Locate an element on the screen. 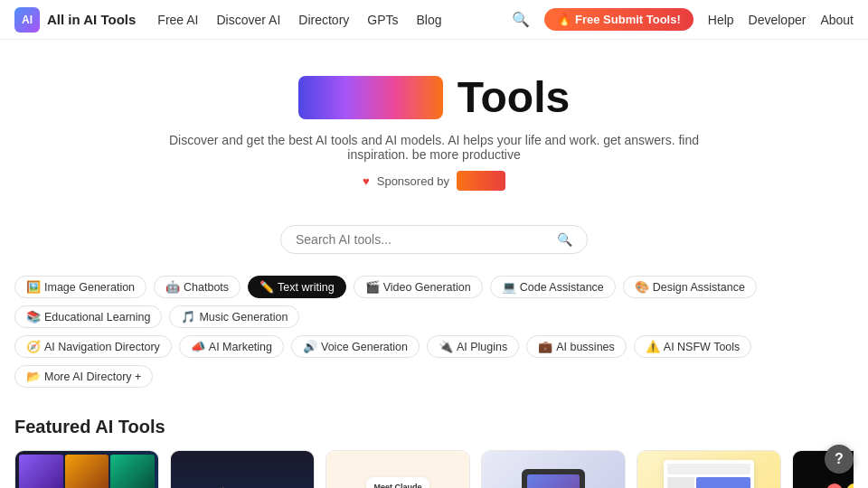  category-label: Code Assistance is located at coordinates (562, 287).